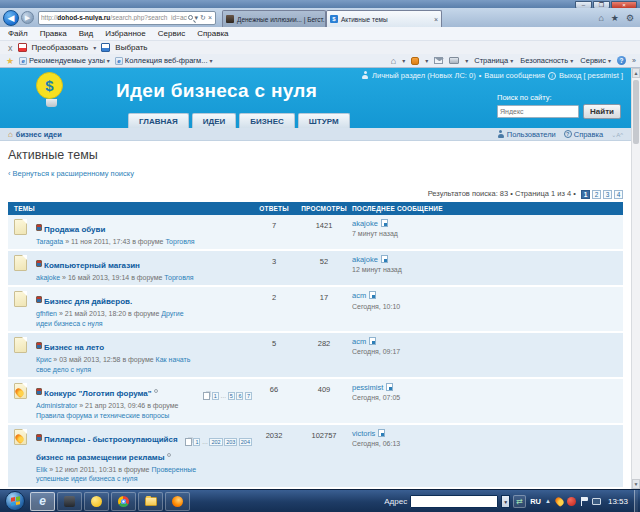 Image resolution: width=640 pixels, height=512 pixels. Describe the element at coordinates (246, 442) in the screenshot. I see `mini-page: 204` at that location.